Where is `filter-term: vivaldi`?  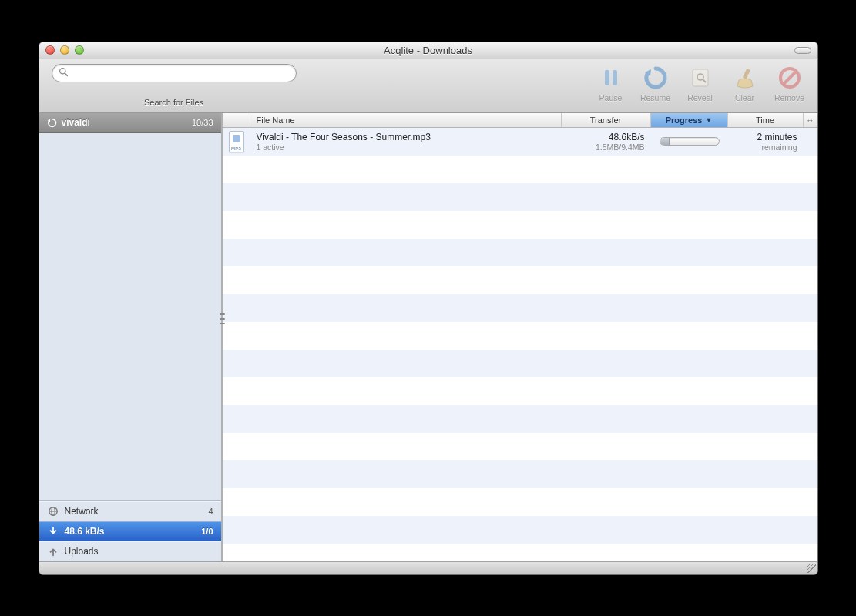 filter-term: vivaldi is located at coordinates (76, 122).